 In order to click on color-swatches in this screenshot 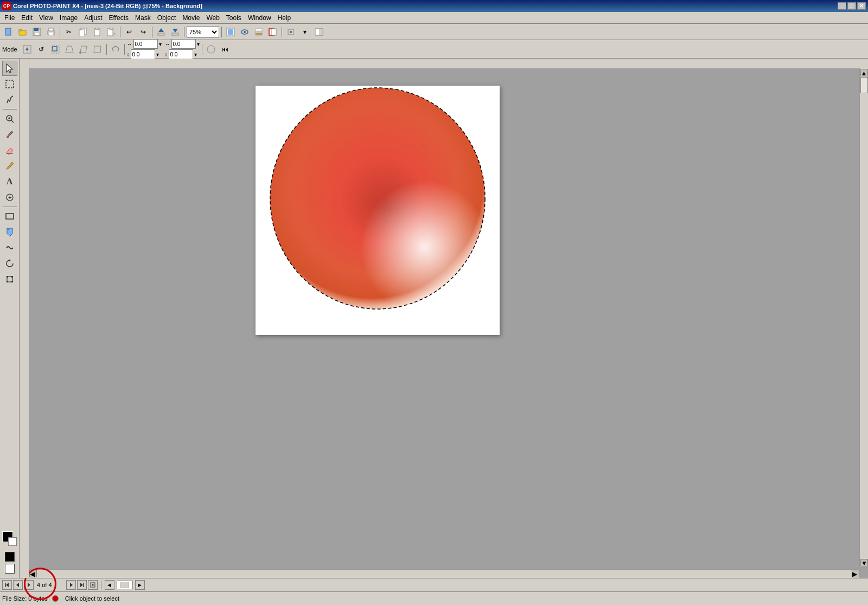, I will do `click(10, 553)`.